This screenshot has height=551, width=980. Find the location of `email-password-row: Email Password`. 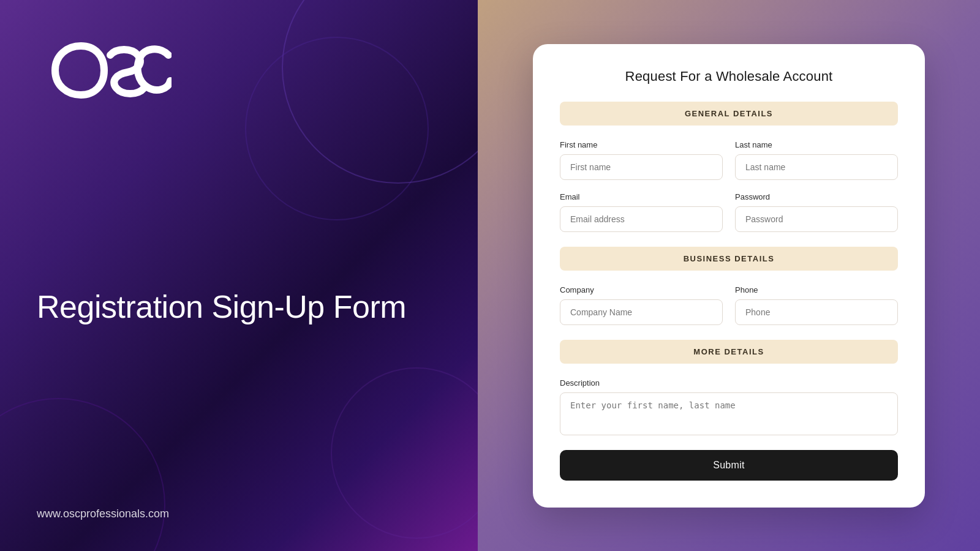

email-password-row: Email Password is located at coordinates (729, 212).